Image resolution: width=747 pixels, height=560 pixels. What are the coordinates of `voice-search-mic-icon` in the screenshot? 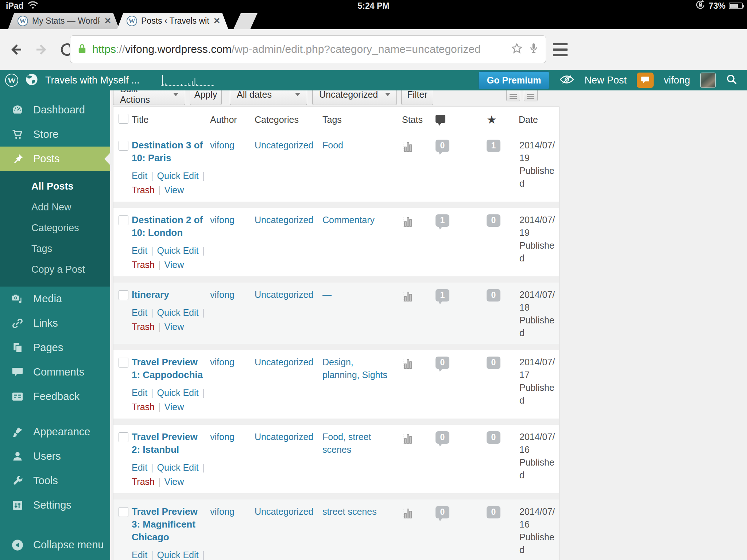 It's located at (534, 49).